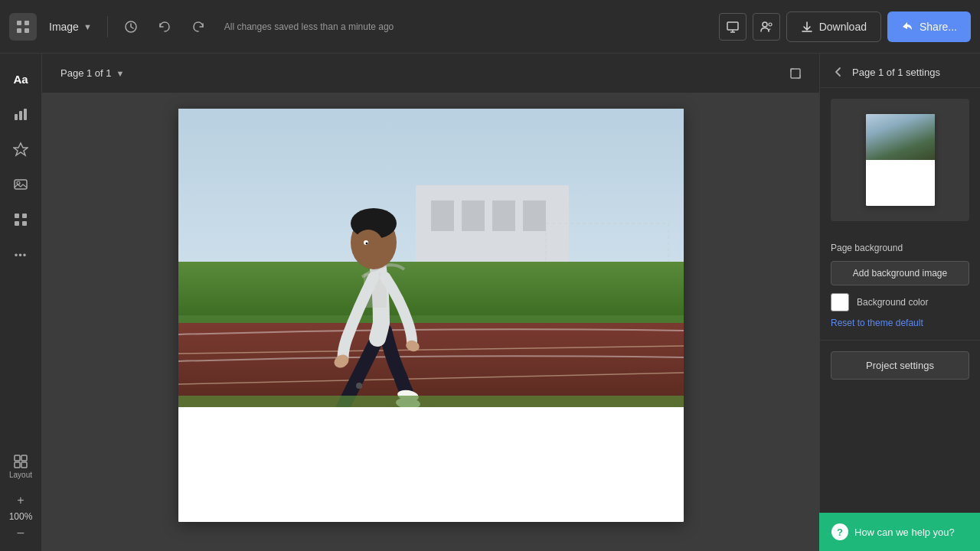 Image resolution: width=980 pixels, height=551 pixels. I want to click on page-background-section: Page background Add background image Bac…, so click(900, 286).